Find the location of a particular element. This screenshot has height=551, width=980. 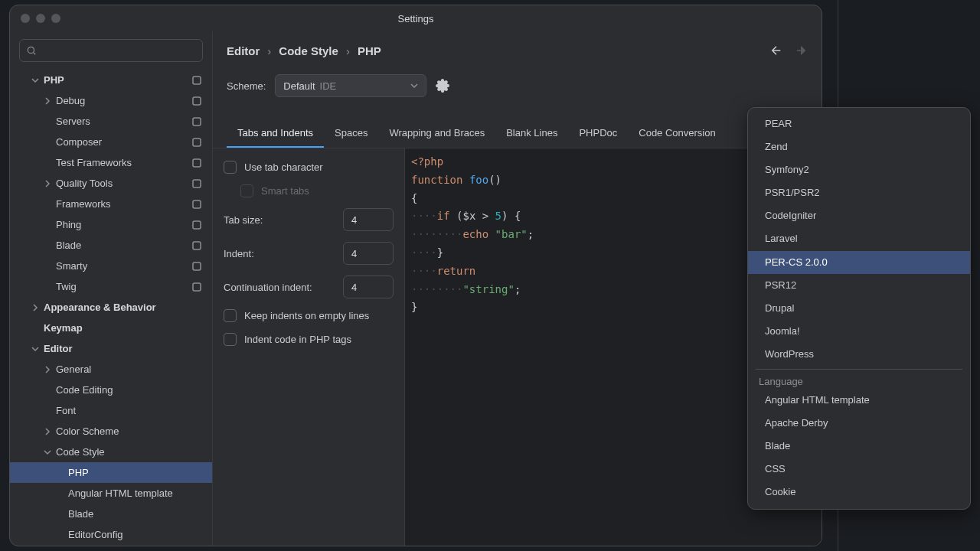

tree-label: Keymap is located at coordinates (123, 328).